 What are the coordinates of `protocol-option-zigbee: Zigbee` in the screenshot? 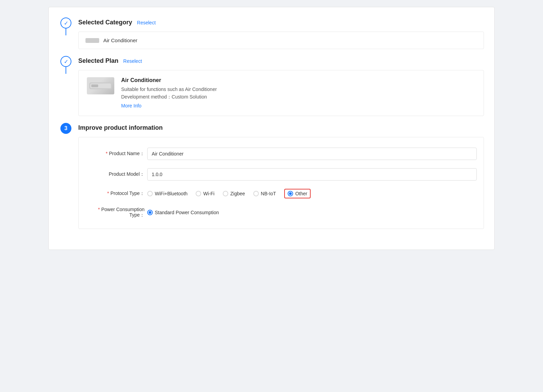 It's located at (234, 194).